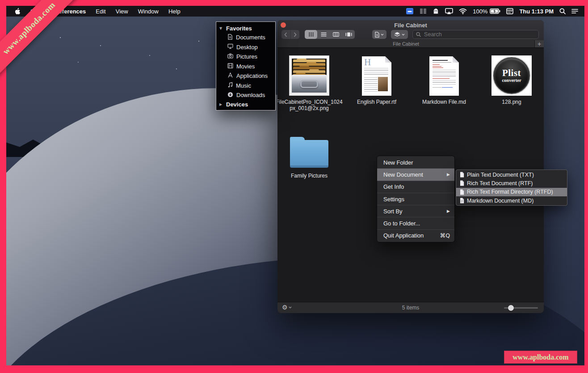 This screenshot has width=588, height=373. Describe the element at coordinates (510, 11) in the screenshot. I see `calendar-menubar-icon` at that location.